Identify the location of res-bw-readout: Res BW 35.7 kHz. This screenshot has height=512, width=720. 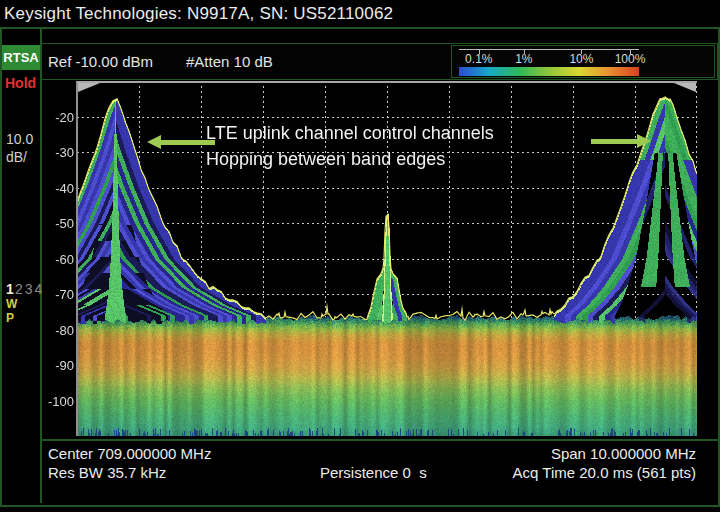
(107, 472).